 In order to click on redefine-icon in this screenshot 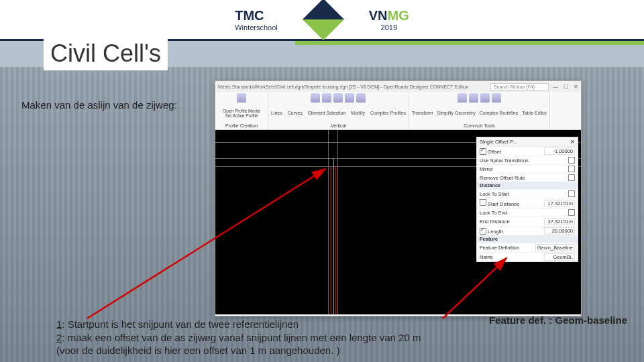, I will do `click(485, 98)`.